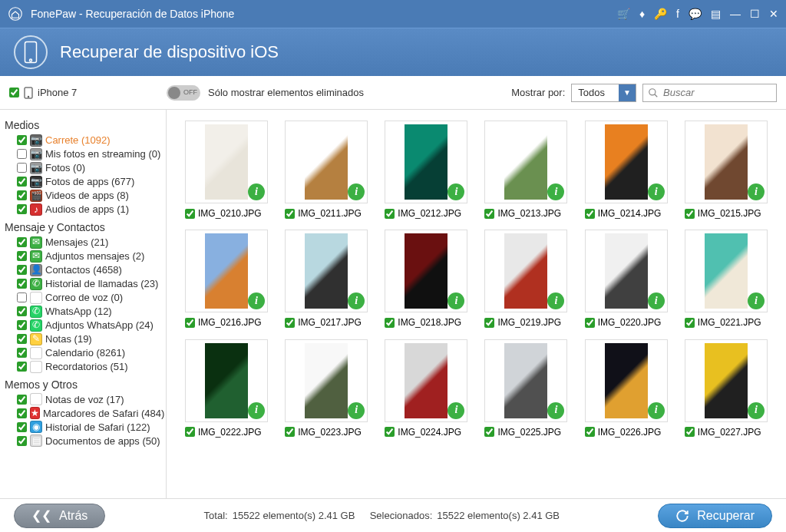  Describe the element at coordinates (678, 14) in the screenshot. I see `facebook-icon: f` at that location.